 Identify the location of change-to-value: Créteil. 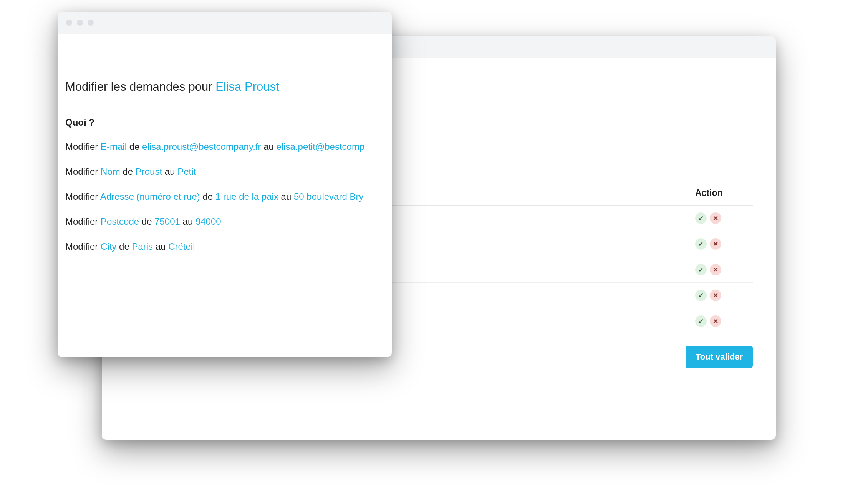
(181, 247).